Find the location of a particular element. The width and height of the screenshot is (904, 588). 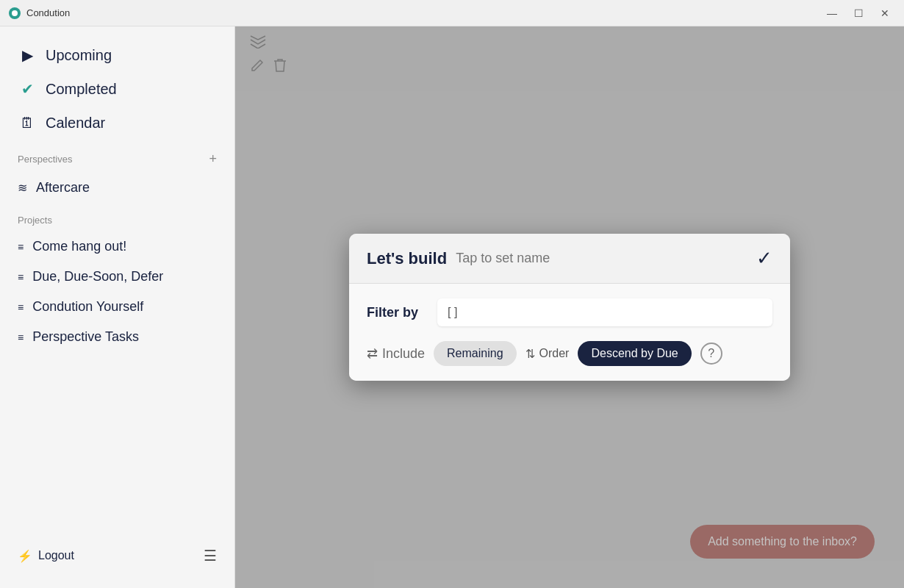

add-perspective-button: + is located at coordinates (213, 159).